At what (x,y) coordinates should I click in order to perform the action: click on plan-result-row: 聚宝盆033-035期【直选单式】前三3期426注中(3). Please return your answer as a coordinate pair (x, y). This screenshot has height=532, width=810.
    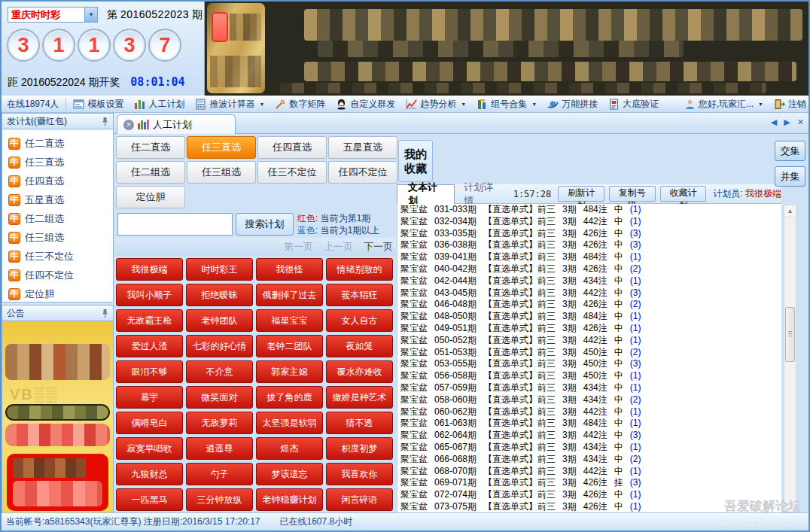
    Looking at the image, I should click on (589, 234).